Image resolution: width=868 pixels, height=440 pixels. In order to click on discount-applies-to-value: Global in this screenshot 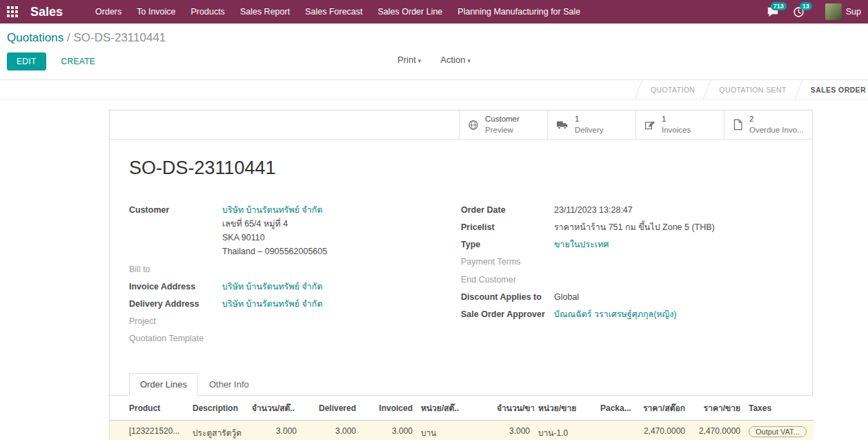, I will do `click(566, 297)`.